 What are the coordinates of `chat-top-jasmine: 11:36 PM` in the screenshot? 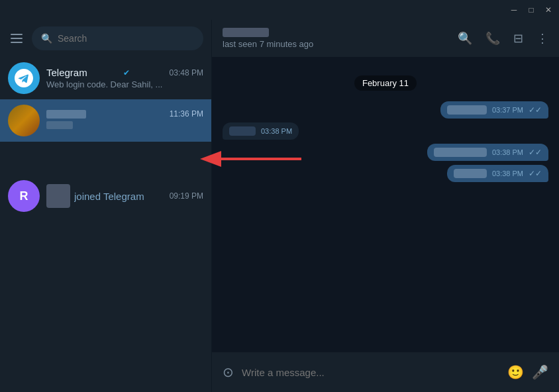 It's located at (125, 114).